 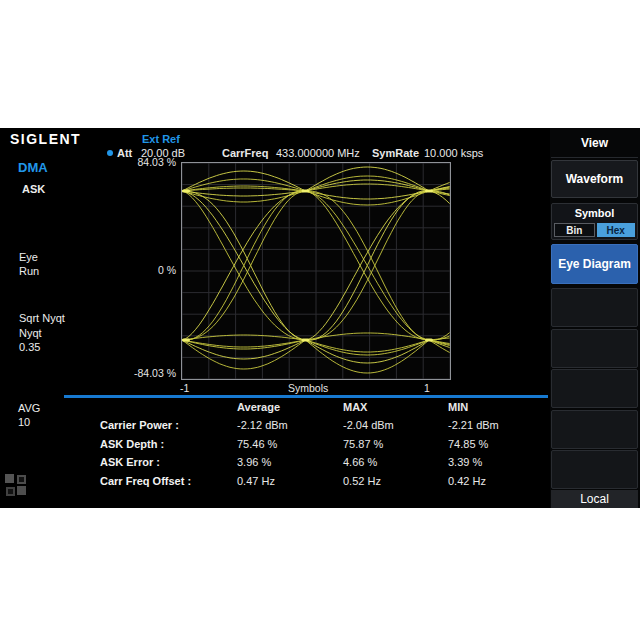 I want to click on row-label: Carrier Power :, so click(x=140, y=425).